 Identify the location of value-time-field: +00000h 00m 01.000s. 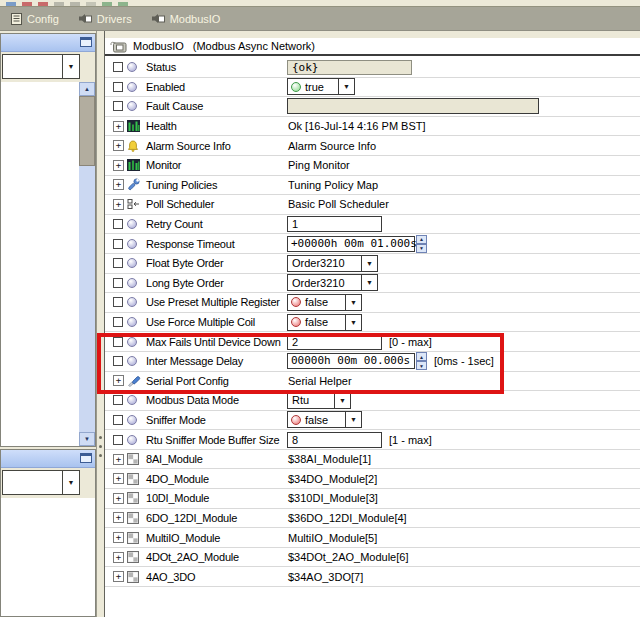
(351, 244).